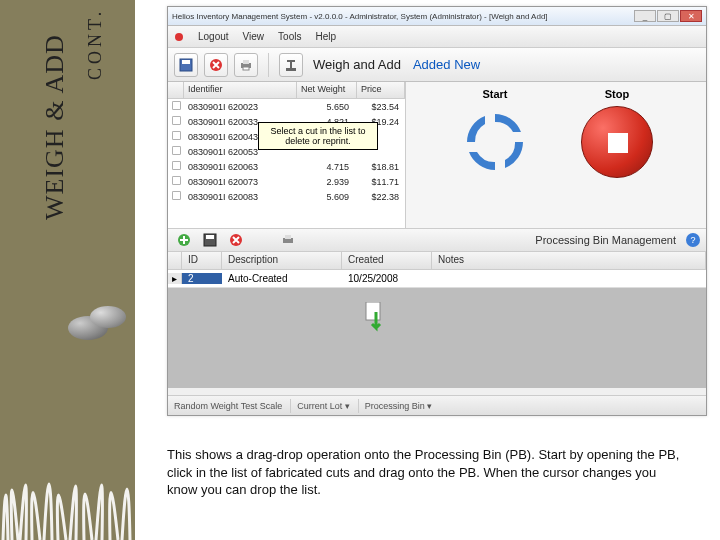 This screenshot has width=720, height=540. I want to click on menu-bar: Logout View Tools Help, so click(437, 37).